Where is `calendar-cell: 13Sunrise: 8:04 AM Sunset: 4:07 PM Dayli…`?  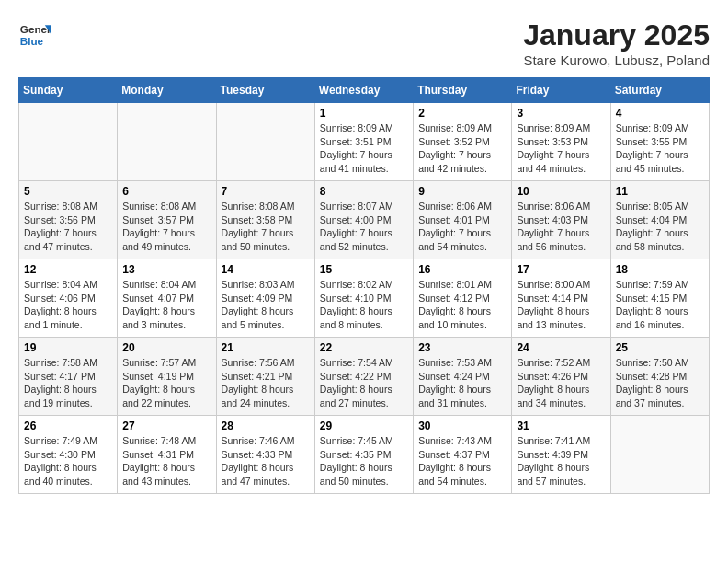
calendar-cell: 13Sunrise: 8:04 AM Sunset: 4:07 PM Dayli… is located at coordinates (167, 298).